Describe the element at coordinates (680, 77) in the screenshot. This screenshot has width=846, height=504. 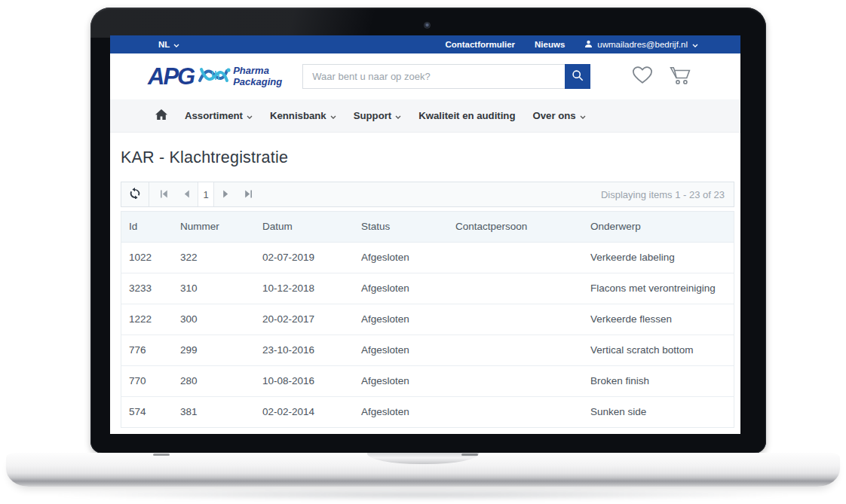
I see `cart-button` at that location.